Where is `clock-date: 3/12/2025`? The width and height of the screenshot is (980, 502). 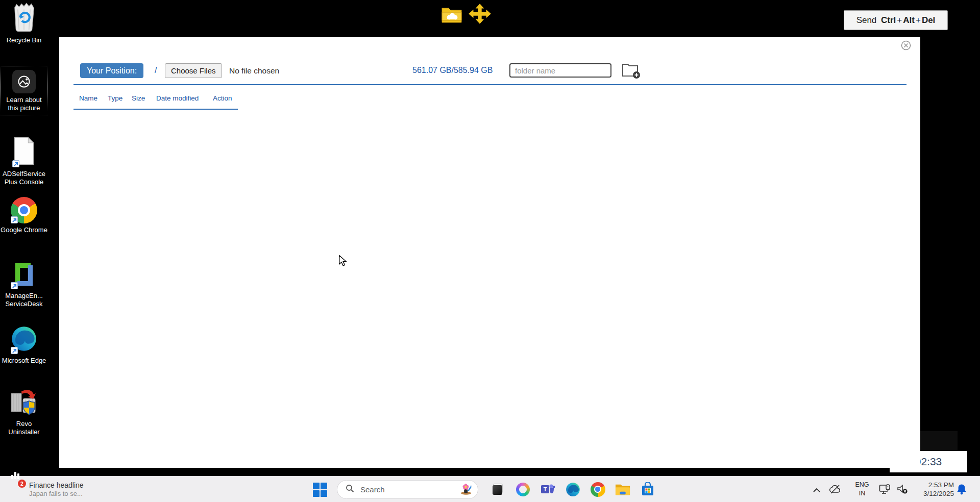
clock-date: 3/12/2025 is located at coordinates (935, 494).